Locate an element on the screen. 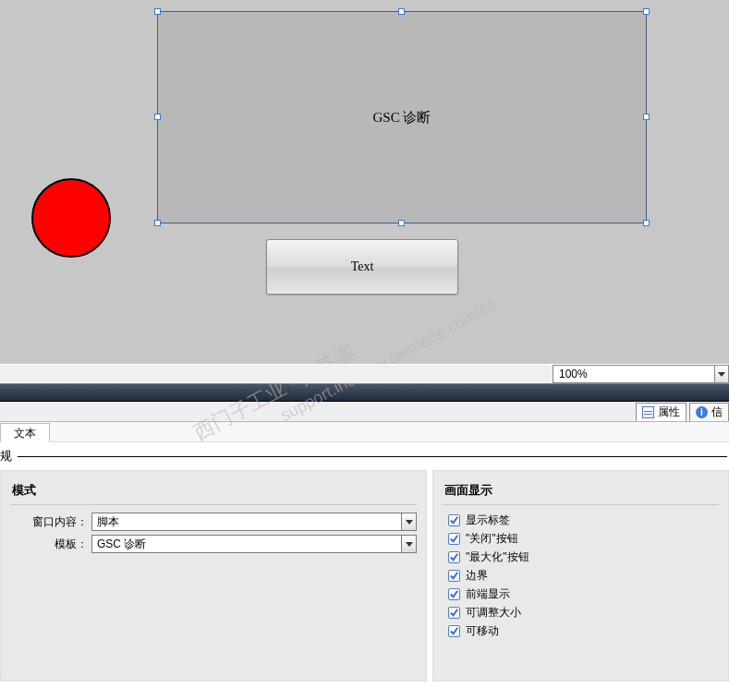  display-option-4: 前端显示 is located at coordinates (584, 595).